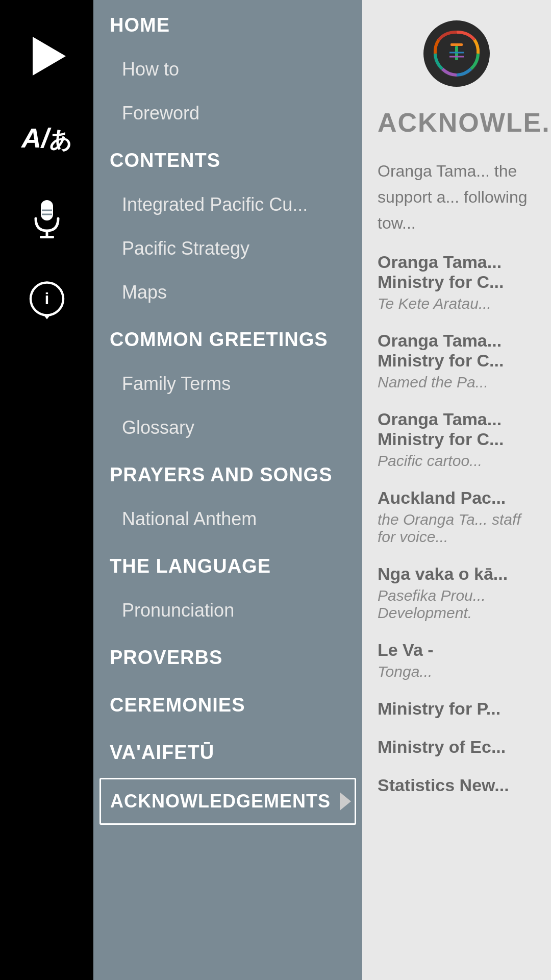  I want to click on nav-item-glossary: Glossary, so click(228, 428).